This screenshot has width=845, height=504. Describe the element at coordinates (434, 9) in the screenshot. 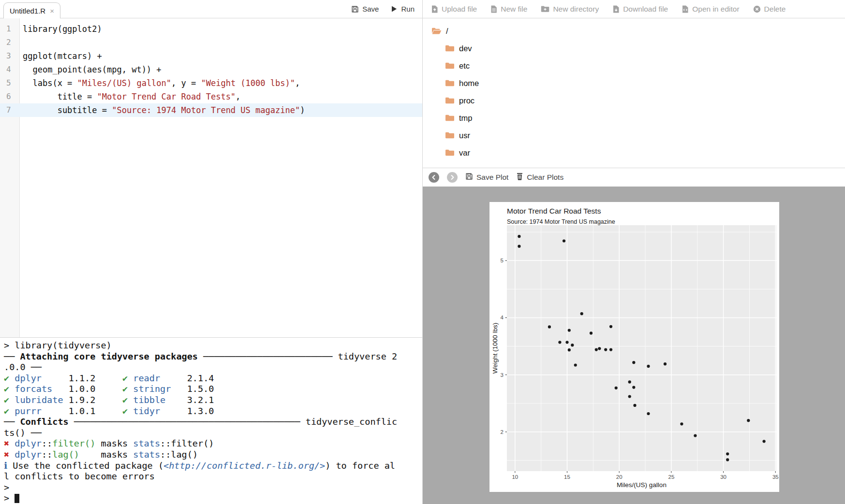

I see `upload-file-icon` at that location.